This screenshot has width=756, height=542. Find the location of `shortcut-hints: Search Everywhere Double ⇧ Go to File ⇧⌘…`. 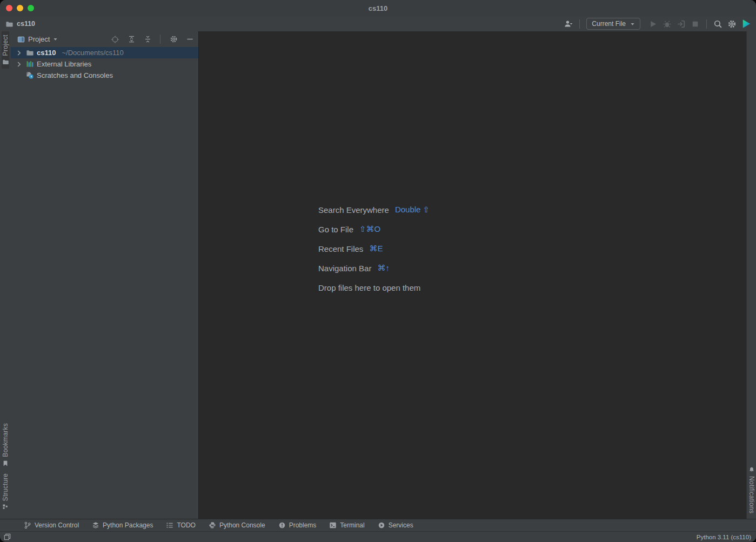

shortcut-hints: Search Everywhere Double ⇧ Go to File ⇧⌘… is located at coordinates (374, 249).